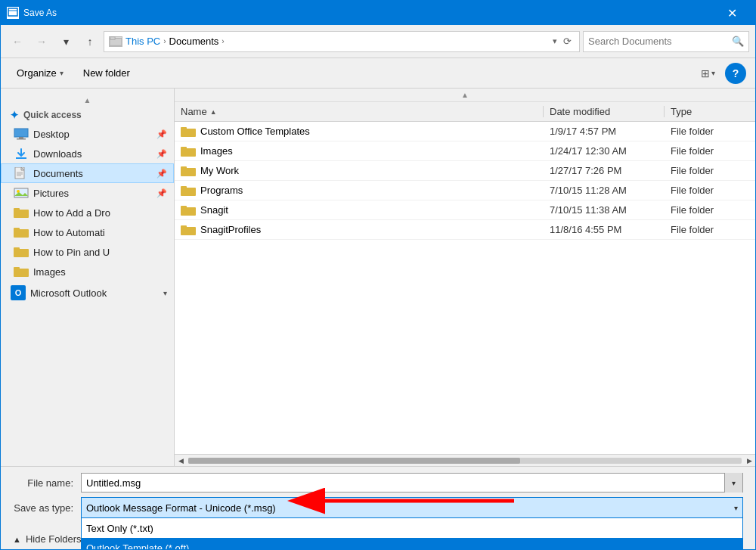 Image resolution: width=756 pixels, height=550 pixels. Describe the element at coordinates (359, 132) in the screenshot. I see `file-name-cell: Custom Office Templates` at that location.